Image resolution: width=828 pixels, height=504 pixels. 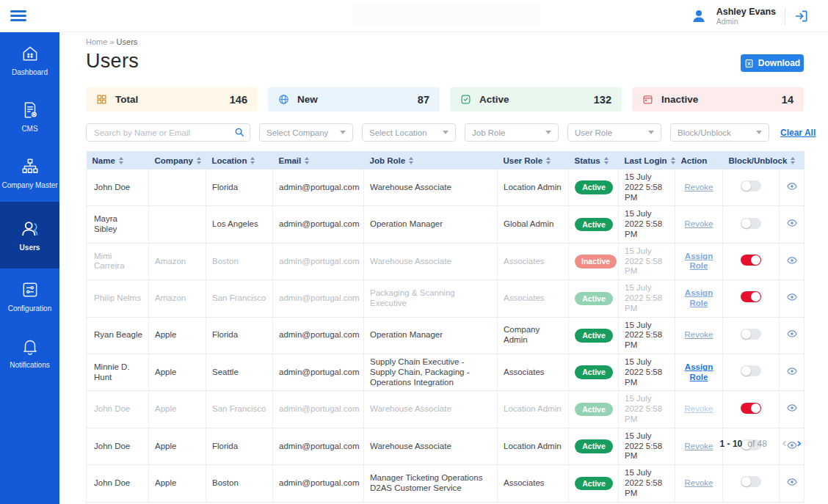 I want to click on table-row: John DoeAppleBostonadmin@portugal.comMan…, so click(x=446, y=483).